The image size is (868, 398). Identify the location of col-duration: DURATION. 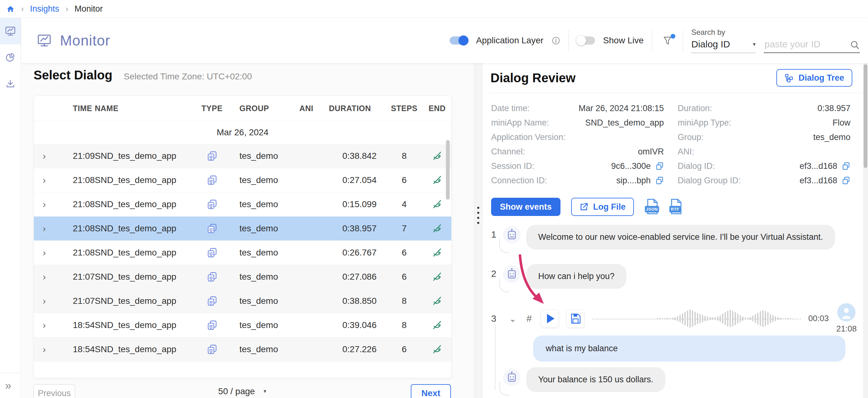
(356, 109).